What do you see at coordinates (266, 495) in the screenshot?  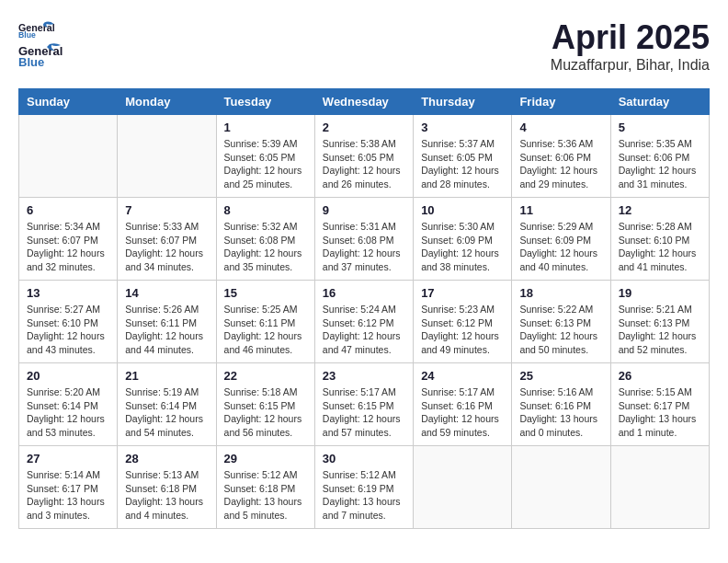 I see `cell-info: Sunrise: 5:12 AM Sunset: 6:18 PM Dayligh…` at bounding box center [266, 495].